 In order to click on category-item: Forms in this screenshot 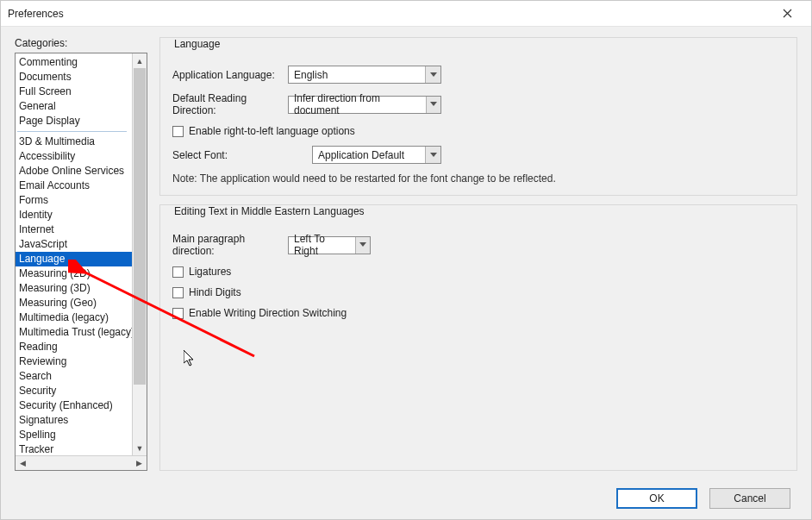, I will do `click(74, 200)`.